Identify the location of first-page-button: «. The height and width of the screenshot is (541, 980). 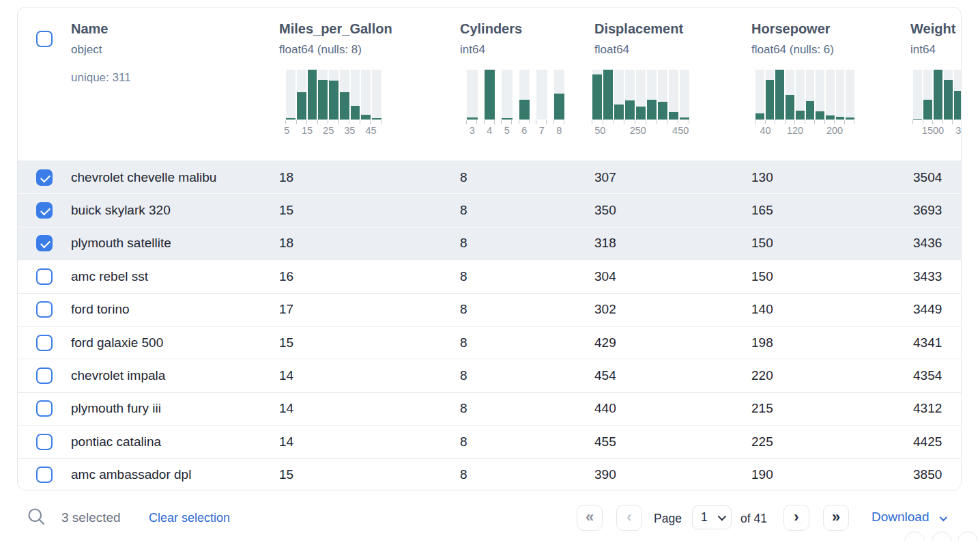
(590, 518).